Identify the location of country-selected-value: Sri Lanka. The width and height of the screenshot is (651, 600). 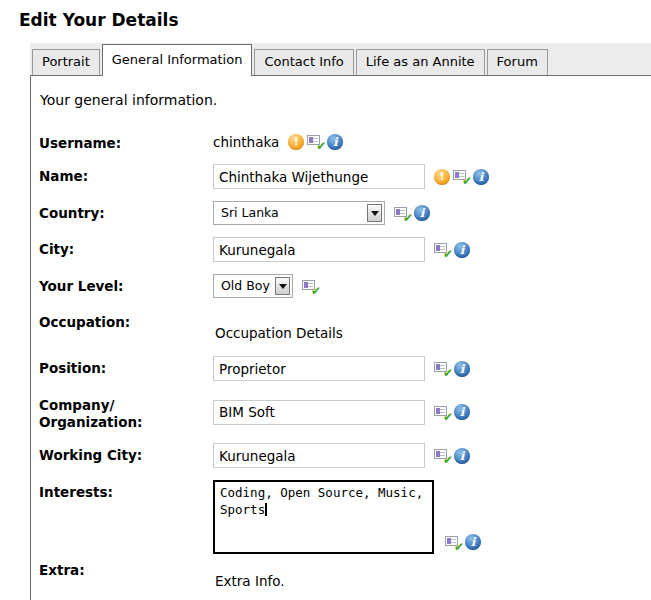
(299, 213).